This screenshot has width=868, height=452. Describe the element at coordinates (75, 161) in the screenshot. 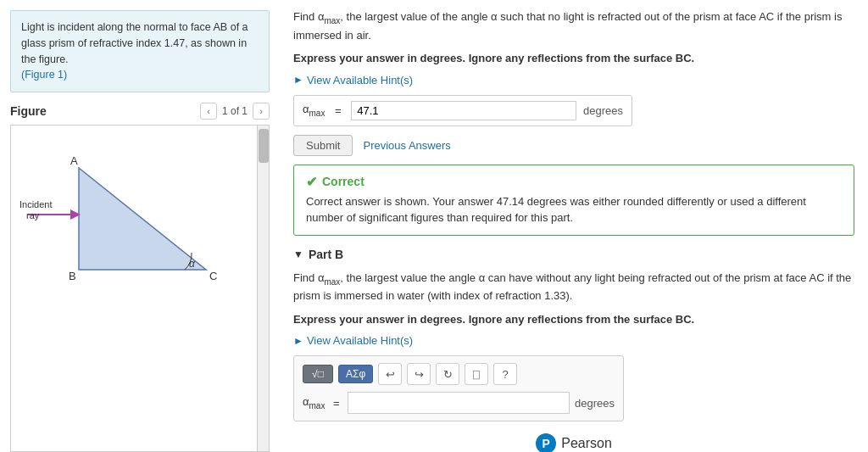

I see `svg-text: A` at that location.